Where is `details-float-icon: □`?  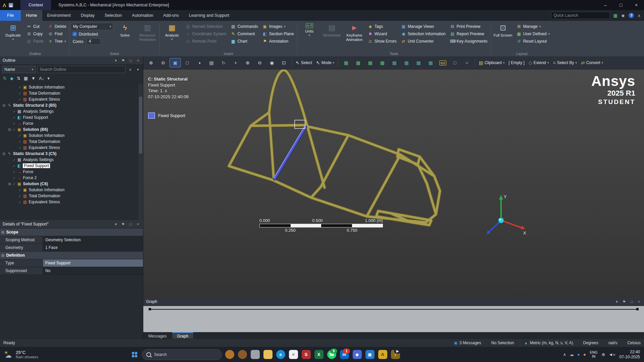 details-float-icon: □ is located at coordinates (131, 224).